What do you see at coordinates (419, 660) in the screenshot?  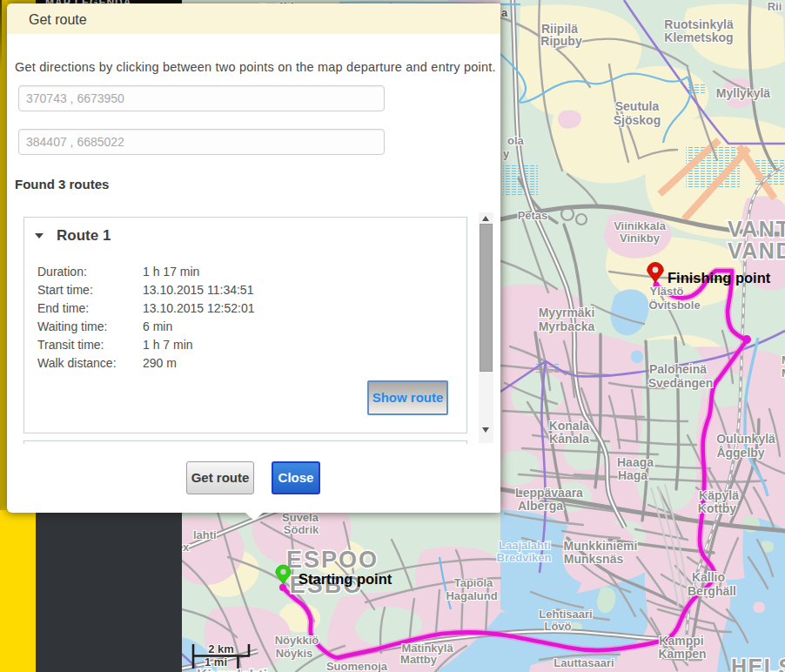 I see `svg-text: Mattby` at bounding box center [419, 660].